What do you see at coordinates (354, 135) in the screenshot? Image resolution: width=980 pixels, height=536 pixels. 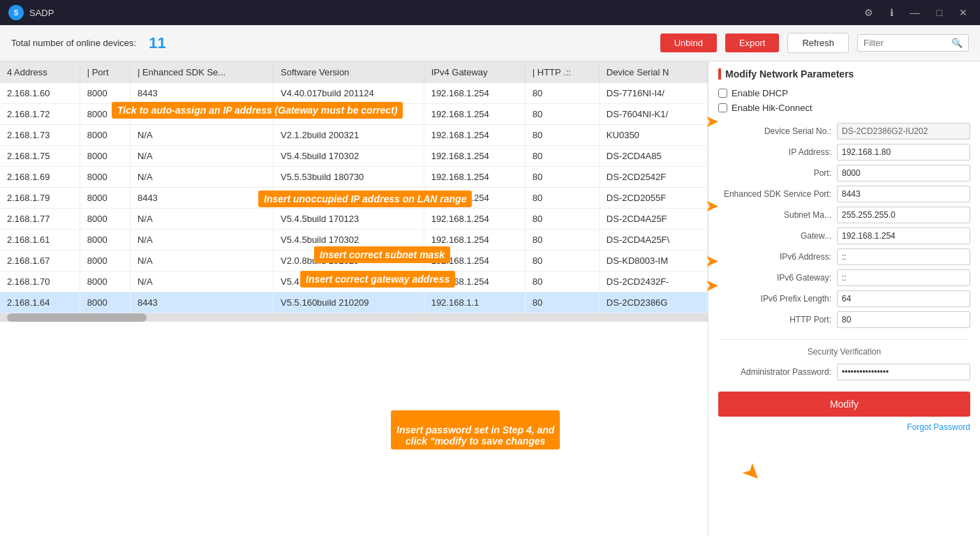 I see `table-row: 2.168.1.738000N/AV2.1.2build 200321192.1…` at bounding box center [354, 135].